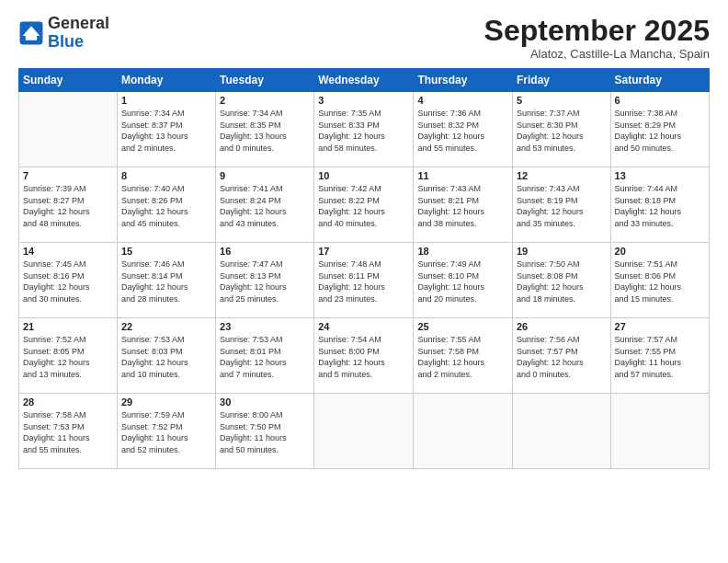 The width and height of the screenshot is (728, 563). Describe the element at coordinates (165, 81) in the screenshot. I see `day-header: Monday` at that location.